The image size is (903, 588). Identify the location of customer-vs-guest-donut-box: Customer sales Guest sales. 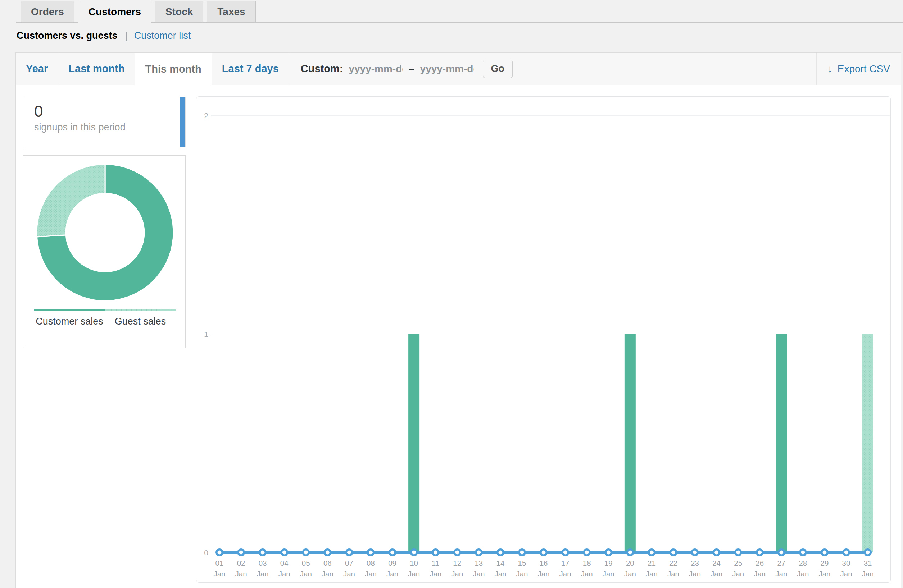
(104, 252).